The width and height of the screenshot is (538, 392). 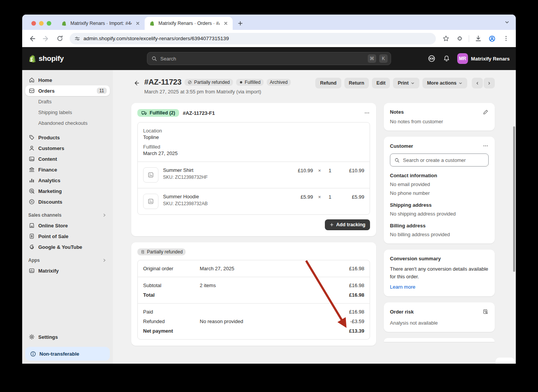 I want to click on browser-tab-import: Matrixify Renars · Import: #44, so click(x=101, y=23).